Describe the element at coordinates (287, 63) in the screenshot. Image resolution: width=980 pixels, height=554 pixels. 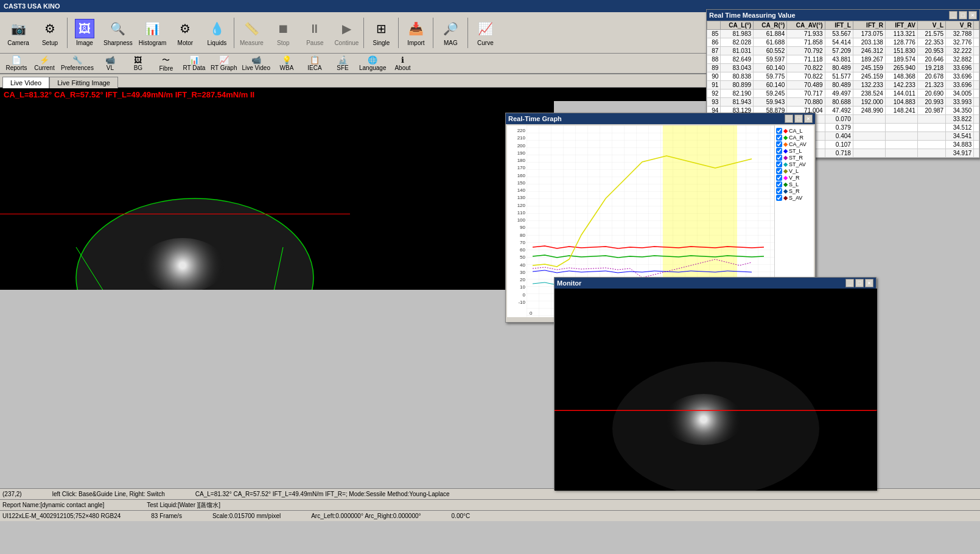
I see `wba-button: 💡 WBA` at that location.